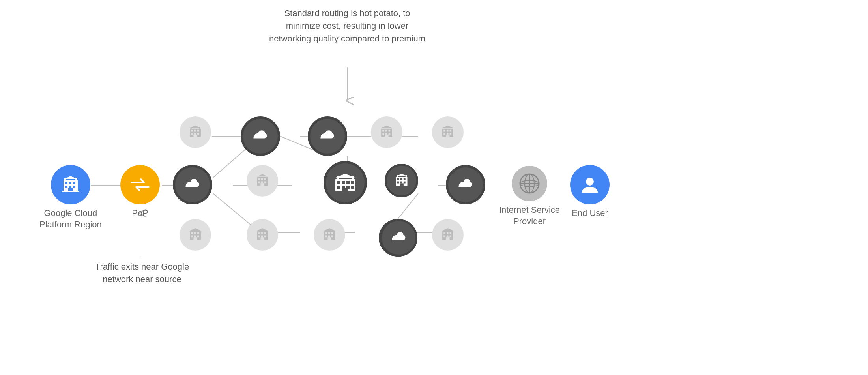  Describe the element at coordinates (260, 136) in the screenshot. I see `cloud-icon-tcl` at that location.